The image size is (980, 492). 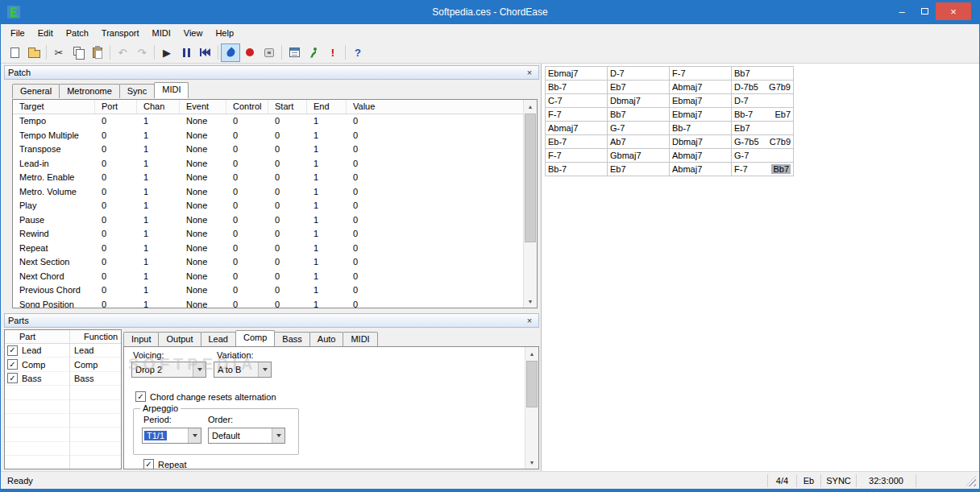 I want to click on parts-tab-auto: Auto, so click(x=327, y=339).